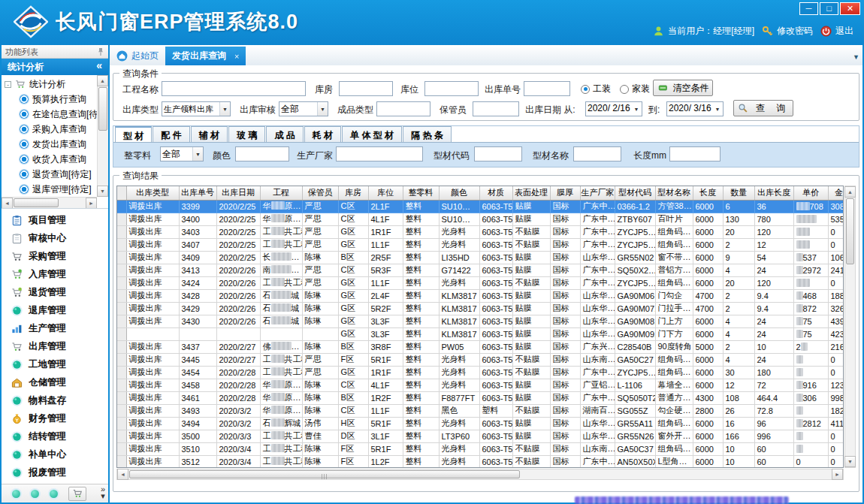 The image size is (864, 504). Describe the element at coordinates (481, 410) in the screenshot. I see `table-row-17: 调拨出库34932020/3/2华原…陈琳C区1L1F整料黑色塑料不贴膜国标湖南…` at that location.